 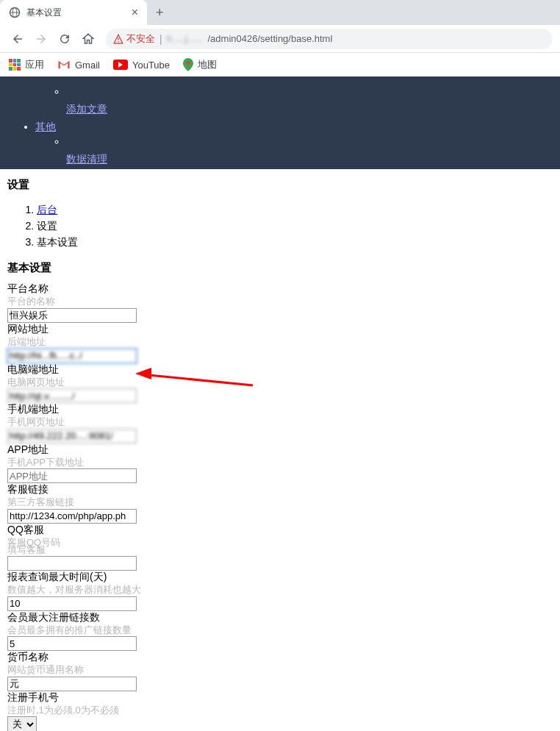 I want to click on url-host: h.....j......, so click(x=185, y=38).